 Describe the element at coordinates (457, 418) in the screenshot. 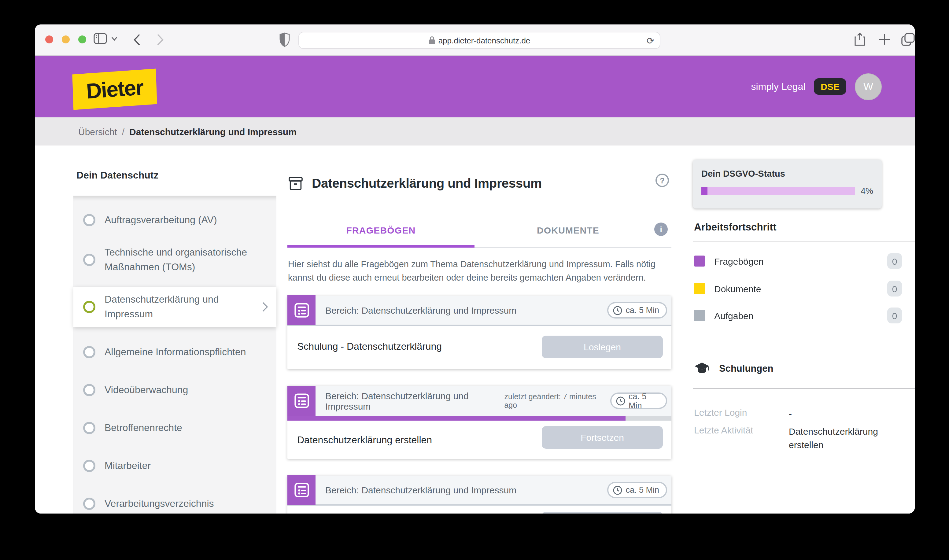

I see `card-progress-fill` at that location.